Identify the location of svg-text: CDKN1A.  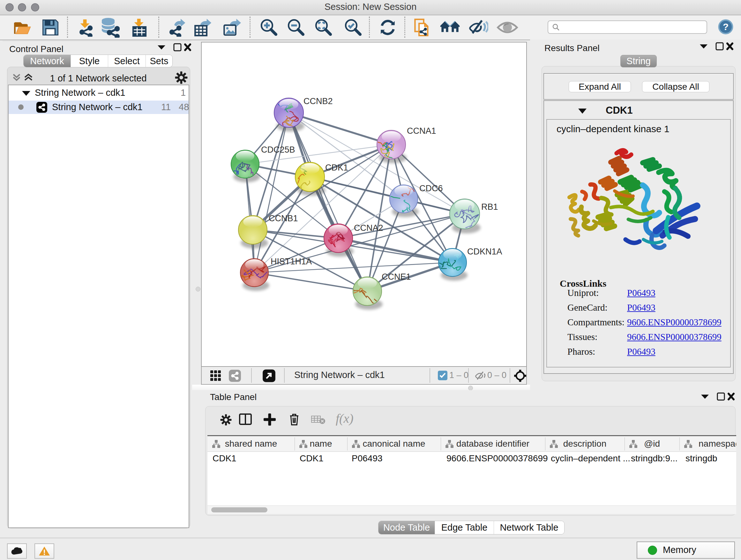
(485, 251).